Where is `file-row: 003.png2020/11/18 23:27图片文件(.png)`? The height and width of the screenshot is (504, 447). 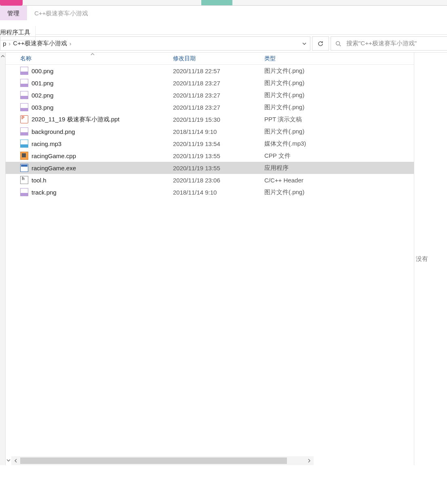
file-row: 003.png2020/11/18 23:27图片文件(.png) is located at coordinates (210, 107).